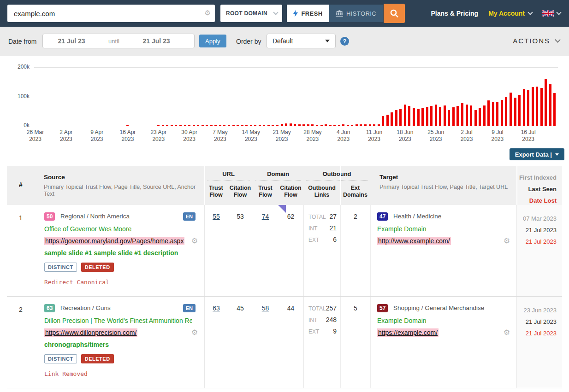 The width and height of the screenshot is (569, 392). Describe the element at coordinates (22, 41) in the screenshot. I see `date-from-label: Date from` at that location.